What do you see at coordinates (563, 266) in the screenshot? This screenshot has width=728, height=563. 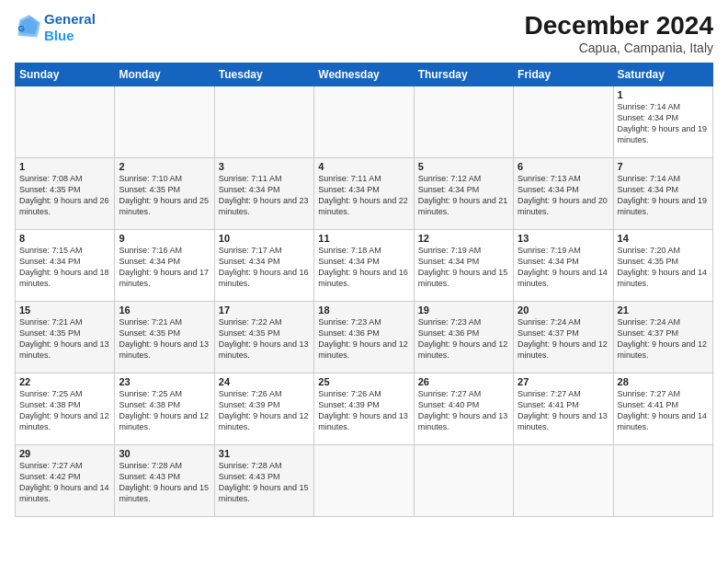 I see `calendar-cell: 13Sunrise: 7:19 AMSunset: 4:34 PMDayligh…` at bounding box center [563, 266].